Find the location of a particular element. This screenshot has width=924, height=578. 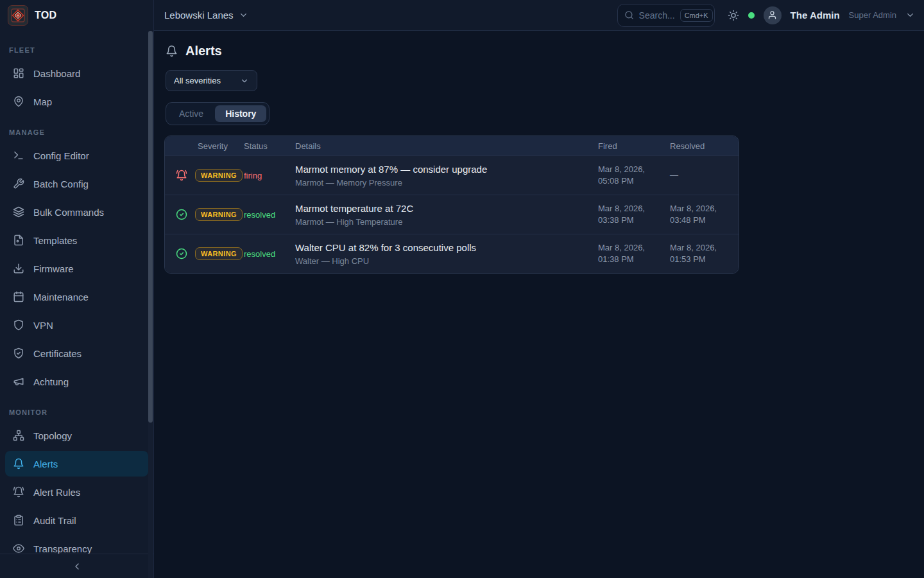

sidebar-item-label: Templates is located at coordinates (55, 240).